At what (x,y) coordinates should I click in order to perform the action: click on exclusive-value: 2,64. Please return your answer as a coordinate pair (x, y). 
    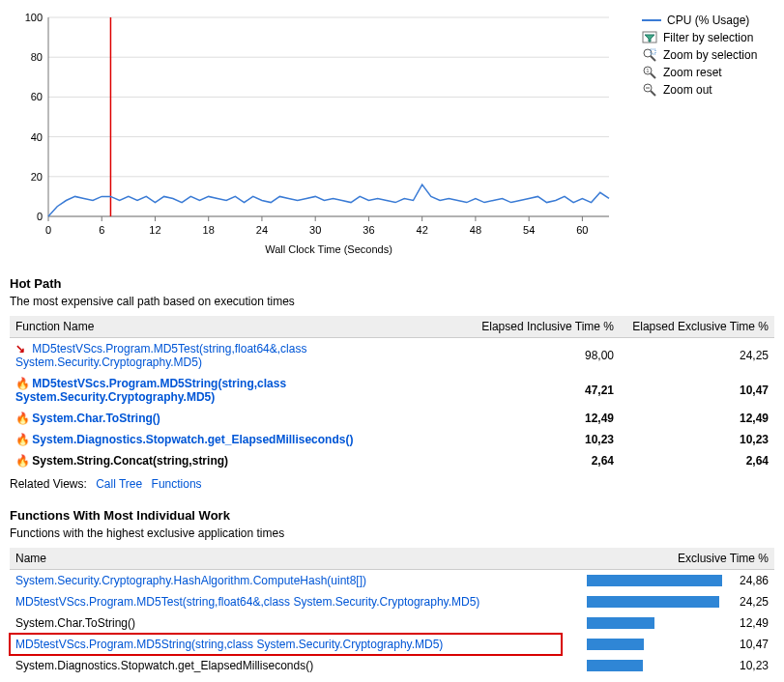
    Looking at the image, I should click on (697, 461).